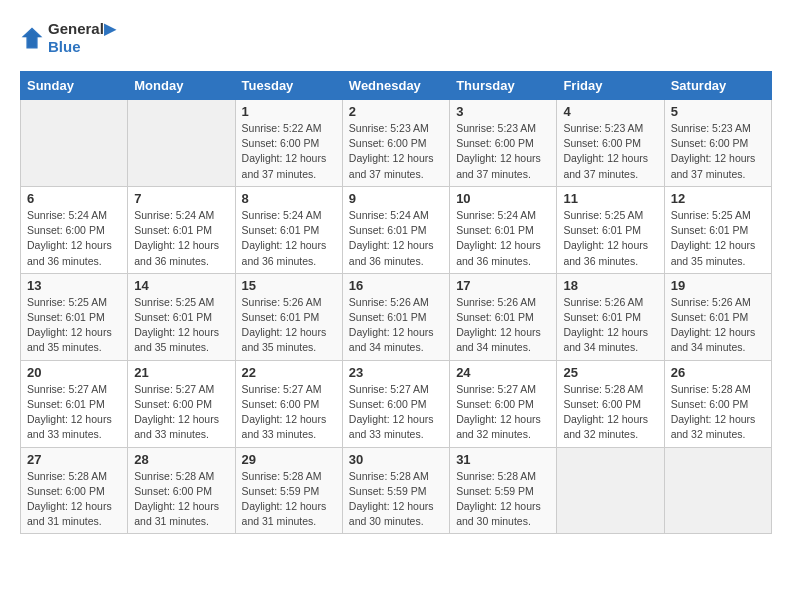 The height and width of the screenshot is (612, 792). What do you see at coordinates (289, 112) in the screenshot?
I see `day-number: 1` at bounding box center [289, 112].